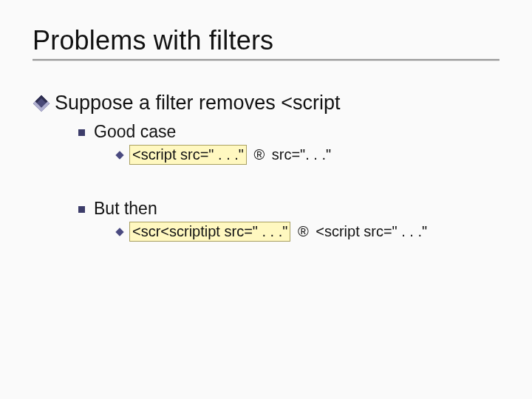 This screenshot has width=532, height=399. I want to click on diamond-icon, so click(41, 103).